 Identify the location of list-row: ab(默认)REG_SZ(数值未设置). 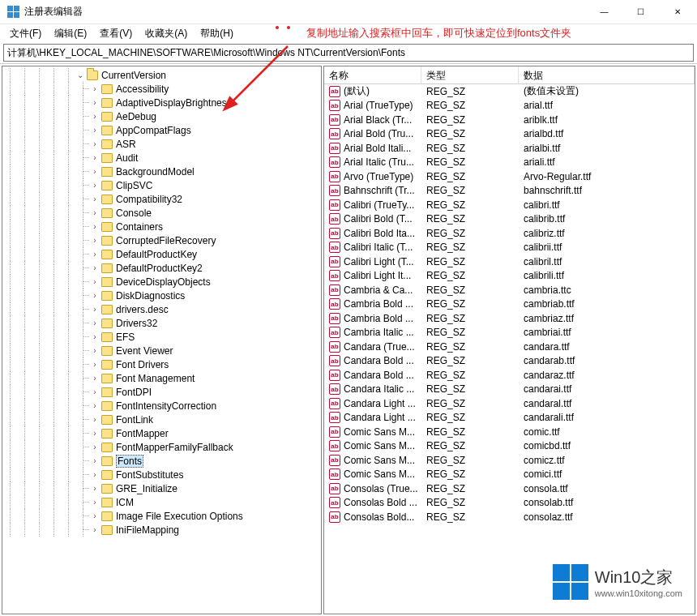
(509, 92).